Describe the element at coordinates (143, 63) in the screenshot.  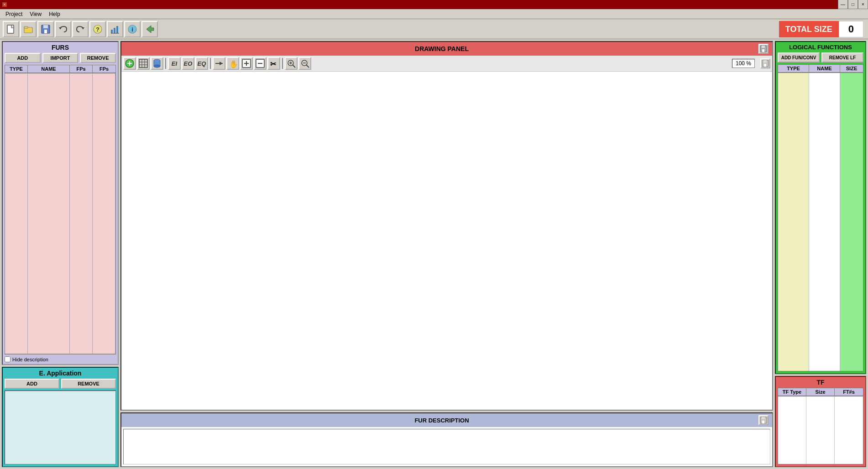
I see `select-button` at that location.